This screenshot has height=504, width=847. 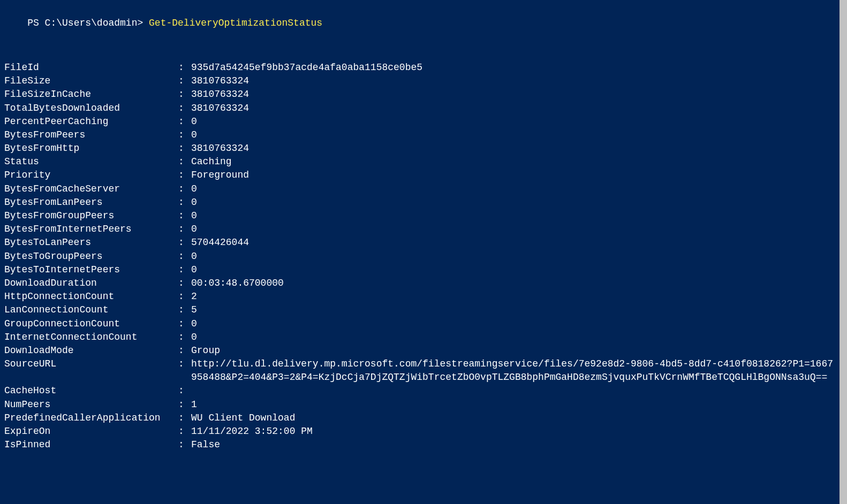 What do you see at coordinates (419, 404) in the screenshot?
I see `result-row: NumPeers: 1` at bounding box center [419, 404].